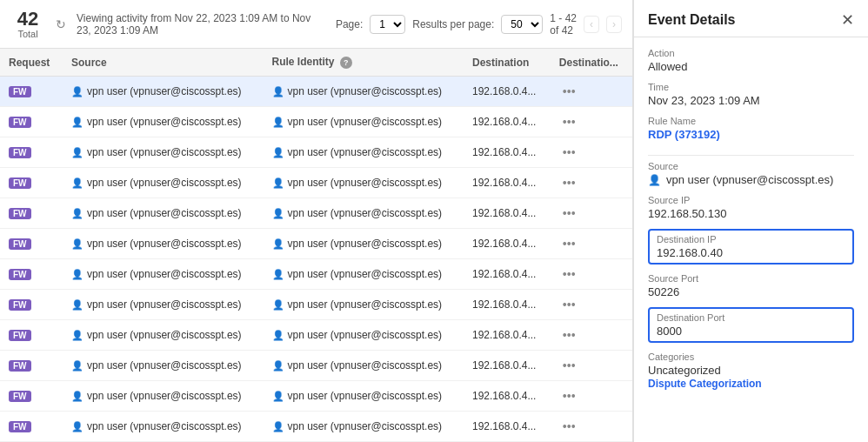 This screenshot has height=442, width=868. Describe the element at coordinates (346, 63) in the screenshot. I see `rule-identity-help-icon: ?` at that location.